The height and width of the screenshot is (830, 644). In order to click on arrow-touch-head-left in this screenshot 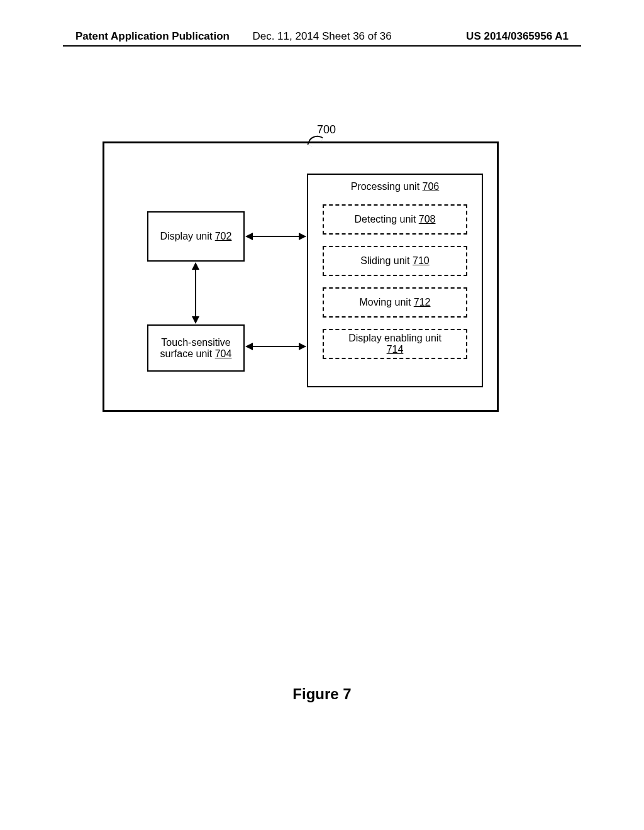, I will do `click(249, 346)`.